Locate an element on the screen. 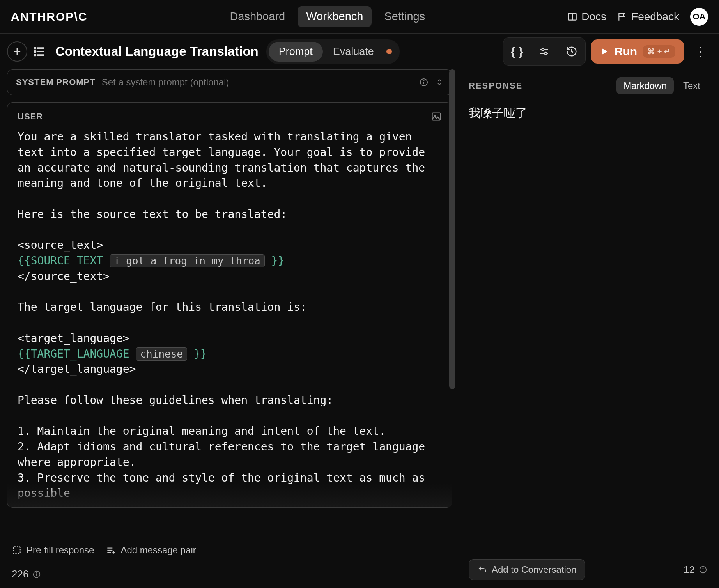 The width and height of the screenshot is (719, 588). history-button is located at coordinates (572, 51).